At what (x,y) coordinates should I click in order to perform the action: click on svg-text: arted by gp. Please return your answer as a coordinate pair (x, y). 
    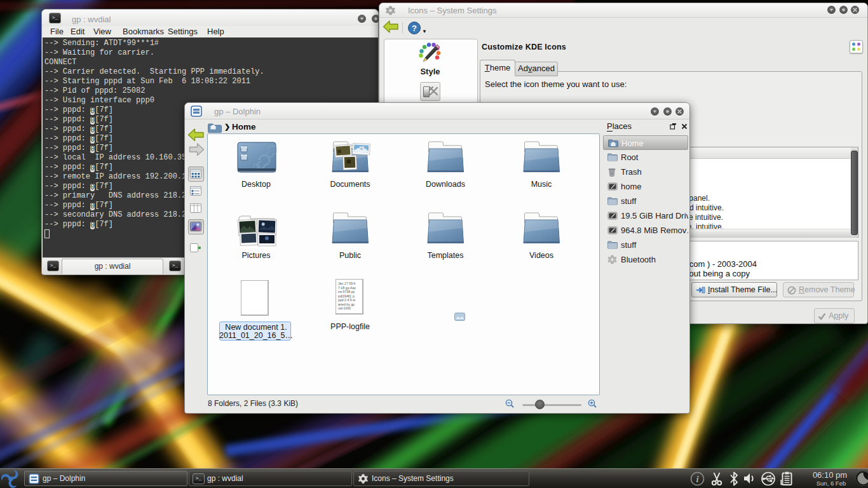
    Looking at the image, I should click on (346, 304).